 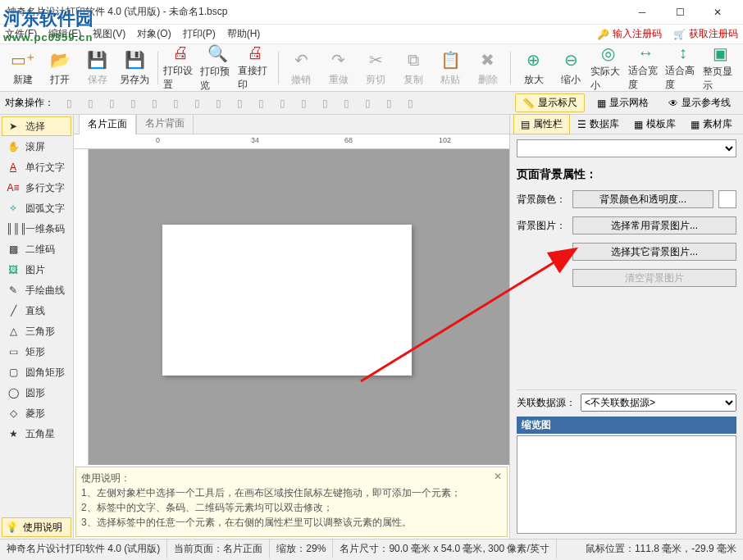 What do you see at coordinates (36, 527) in the screenshot?
I see `tool-help-button: 💡使用说明` at bounding box center [36, 527].